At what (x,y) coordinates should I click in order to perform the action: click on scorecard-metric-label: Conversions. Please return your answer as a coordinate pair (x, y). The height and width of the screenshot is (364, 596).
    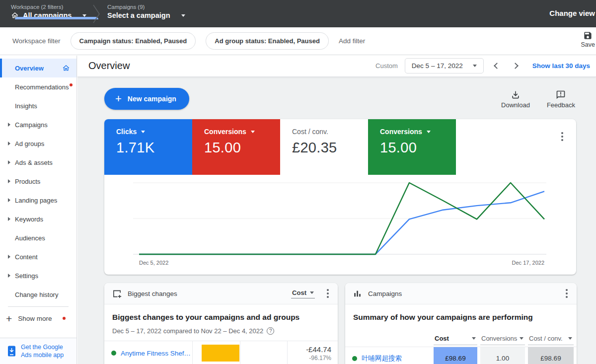
    Looking at the image, I should click on (225, 132).